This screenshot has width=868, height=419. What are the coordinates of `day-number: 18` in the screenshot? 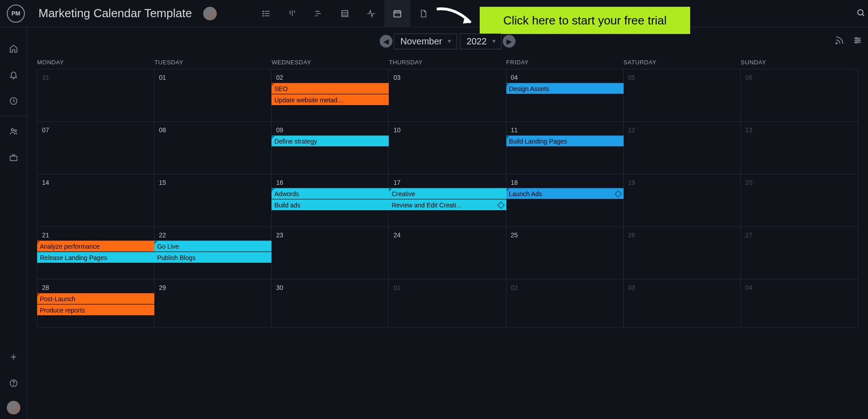 It's located at (515, 183).